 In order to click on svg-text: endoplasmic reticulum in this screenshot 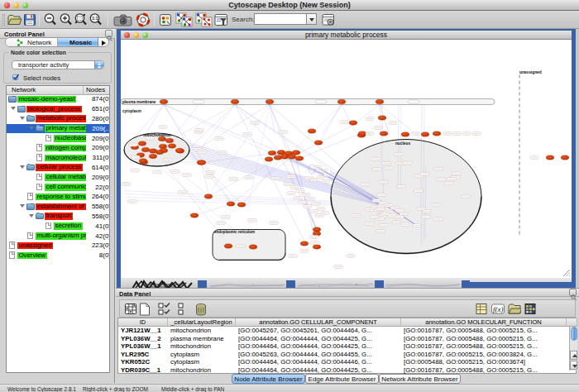, I will do `click(235, 232)`.